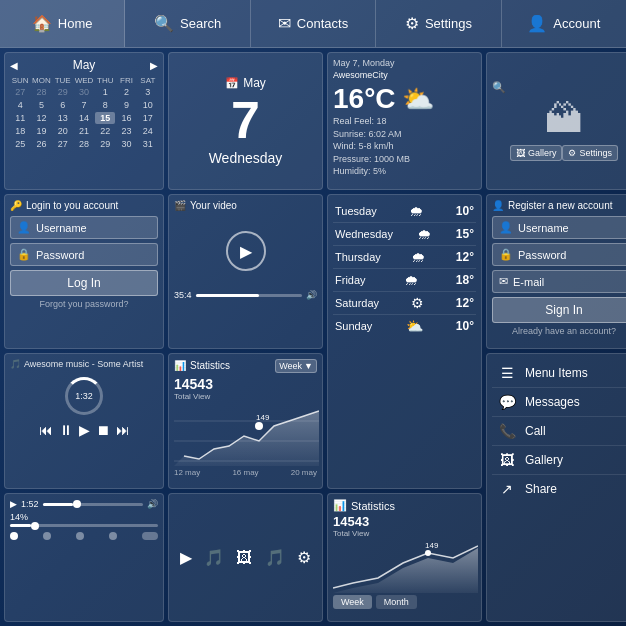 This screenshot has height=626, width=626. What do you see at coordinates (214, 558) in the screenshot?
I see `media-music-icon: 🎵` at bounding box center [214, 558].